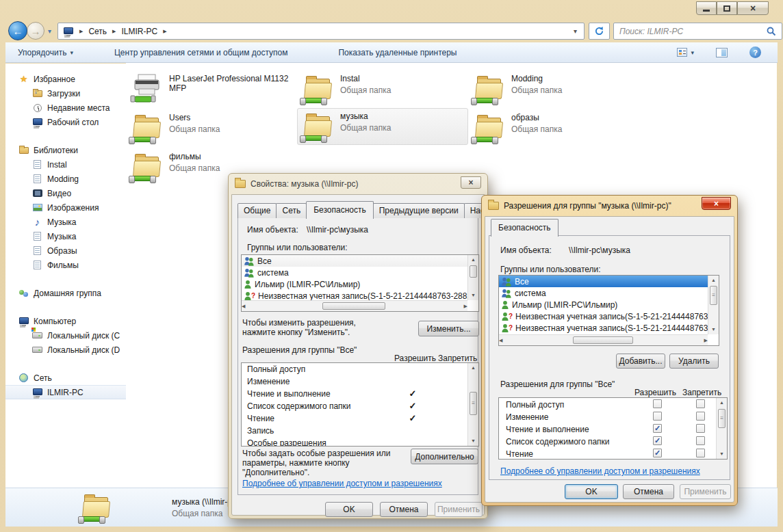 This screenshot has height=532, width=783. What do you see at coordinates (727, 8) in the screenshot?
I see `maximize-button` at bounding box center [727, 8].